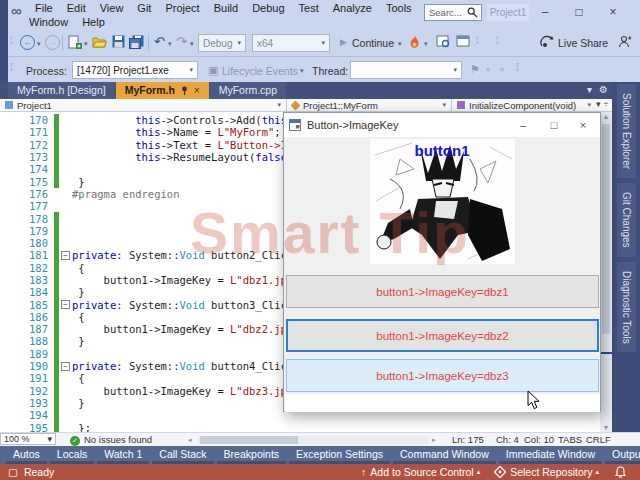 This screenshot has height=480, width=640. I want to click on add-to-source-control-button: Add to Source Control, so click(422, 472).